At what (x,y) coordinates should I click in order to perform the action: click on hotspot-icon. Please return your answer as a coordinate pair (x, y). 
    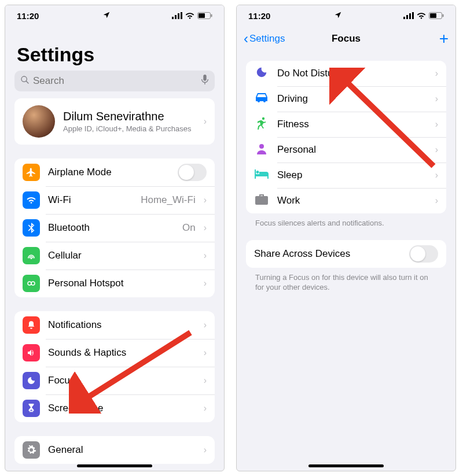
    Looking at the image, I should click on (31, 283).